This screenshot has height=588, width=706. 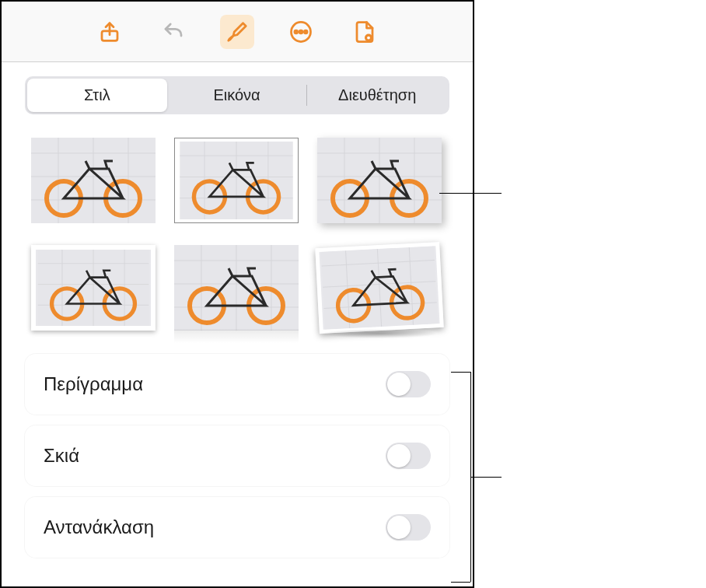 I want to click on share-icon, so click(x=110, y=32).